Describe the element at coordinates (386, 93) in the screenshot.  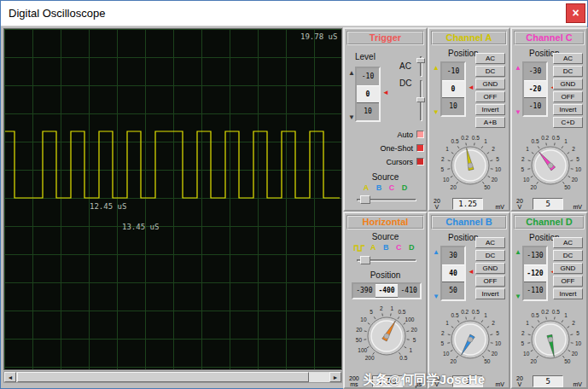
I see `level-pointer-icon: ◄` at that location.